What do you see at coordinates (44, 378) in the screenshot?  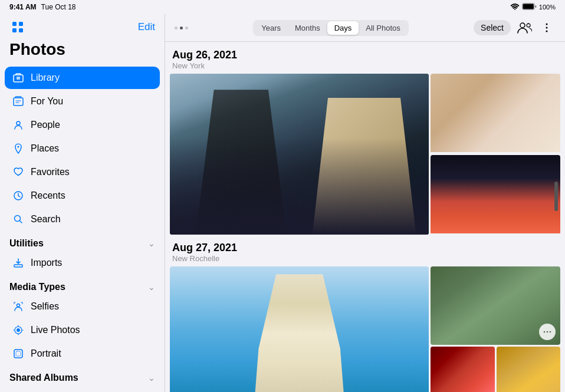 I see `shared-albums-title: Shared Albums` at bounding box center [44, 378].